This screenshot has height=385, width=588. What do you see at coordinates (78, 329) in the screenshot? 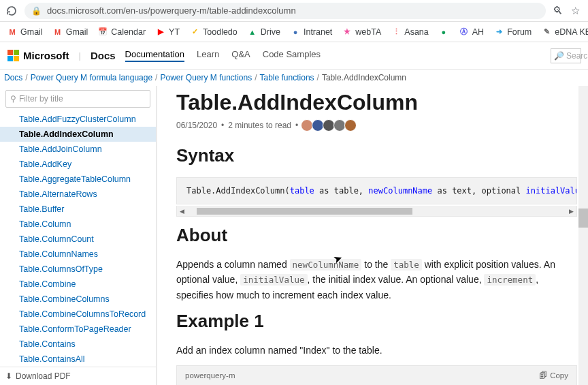
I see `toc-item: Table.ConformToPageReader` at bounding box center [78, 329].